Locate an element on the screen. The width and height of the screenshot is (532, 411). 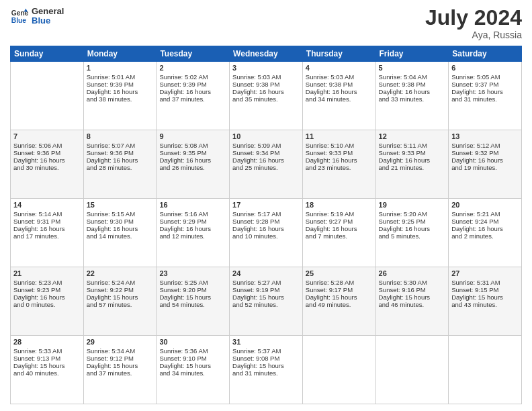
day-number: 13 is located at coordinates (485, 136).